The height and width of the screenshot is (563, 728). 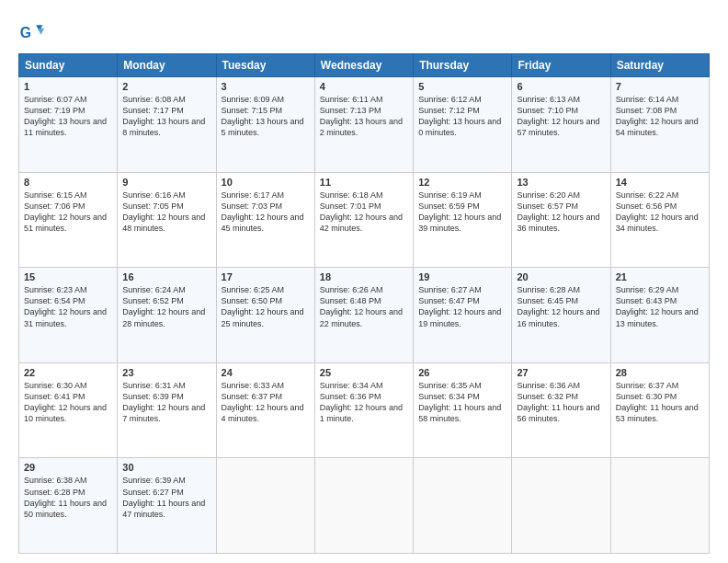 I want to click on cell-info: Sunrise: 6:13 AMSunset: 7:10 PMDaylight:…, so click(x=558, y=116).